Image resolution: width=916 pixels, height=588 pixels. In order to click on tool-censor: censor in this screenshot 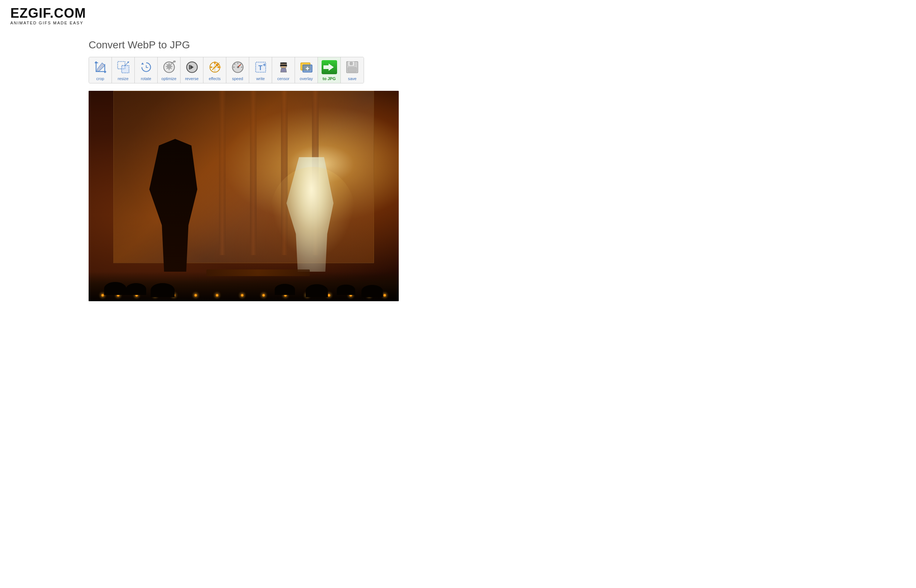, I will do `click(284, 70)`.